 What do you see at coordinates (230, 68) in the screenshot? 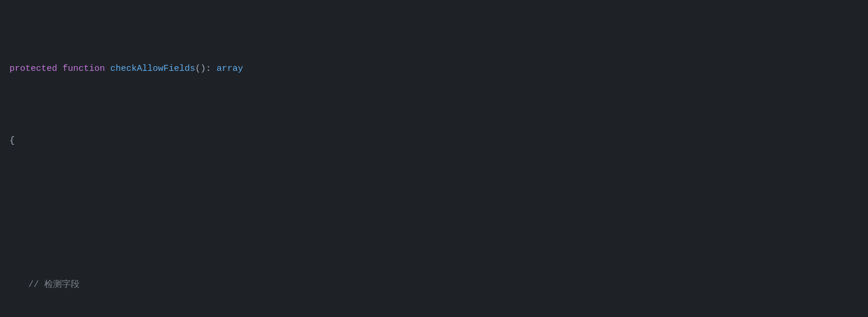
I see `return-type: array` at bounding box center [230, 68].